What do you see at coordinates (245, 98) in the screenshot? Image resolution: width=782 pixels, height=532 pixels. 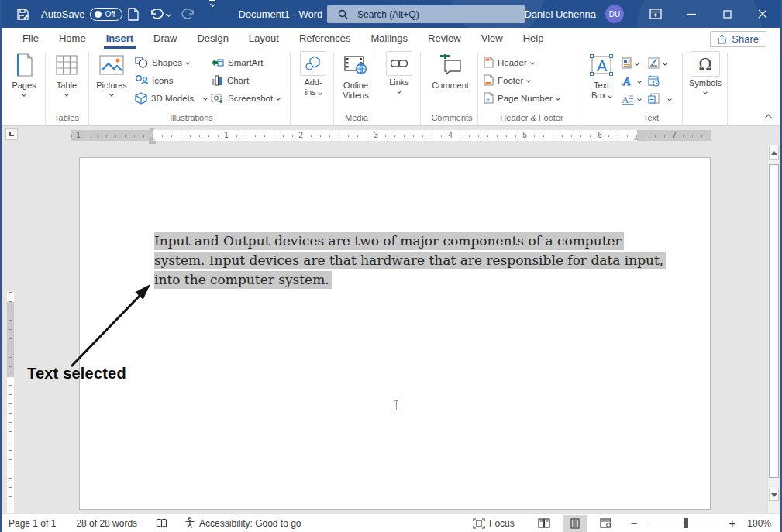 I see `screenshot-button: Screenshot` at bounding box center [245, 98].